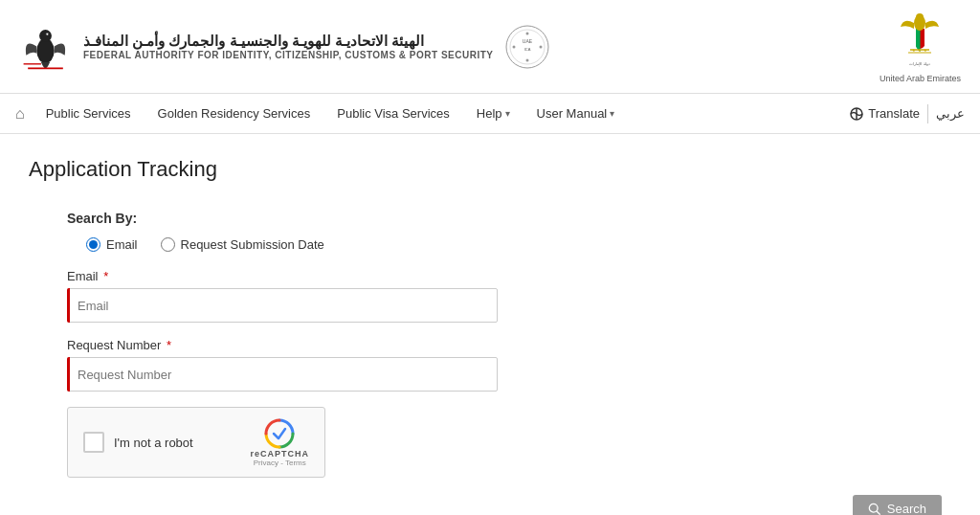 This screenshot has height=515, width=980. I want to click on uae-emblem-icon: ★ ★ ★ دولة الإمارات, so click(921, 40).